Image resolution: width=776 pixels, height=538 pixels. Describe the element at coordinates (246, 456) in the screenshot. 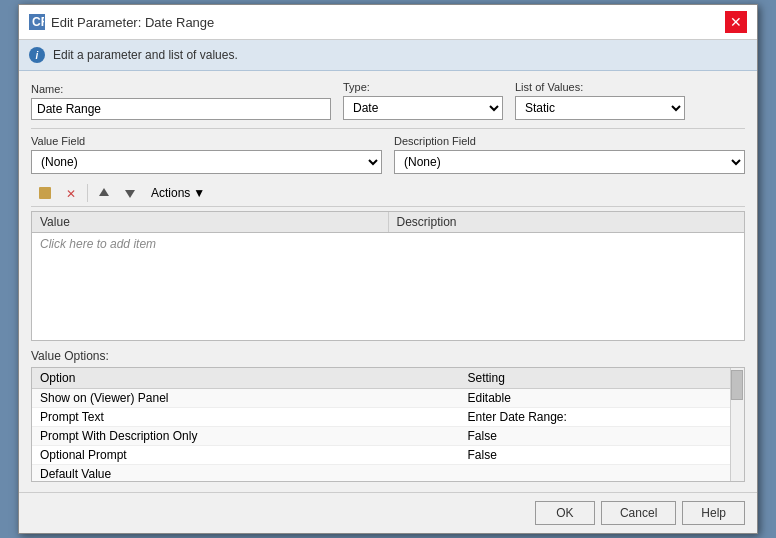

I see `option-cell: Optional Prompt` at that location.